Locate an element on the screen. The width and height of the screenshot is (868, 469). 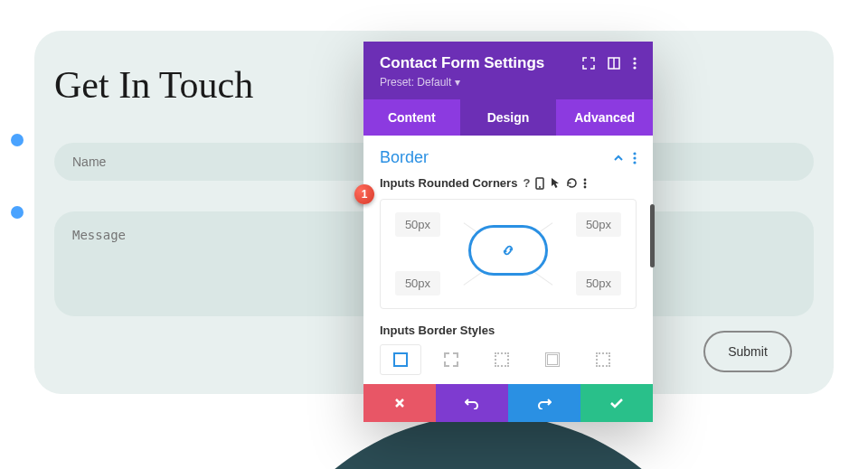
modal-footer is located at coordinates (508, 403).